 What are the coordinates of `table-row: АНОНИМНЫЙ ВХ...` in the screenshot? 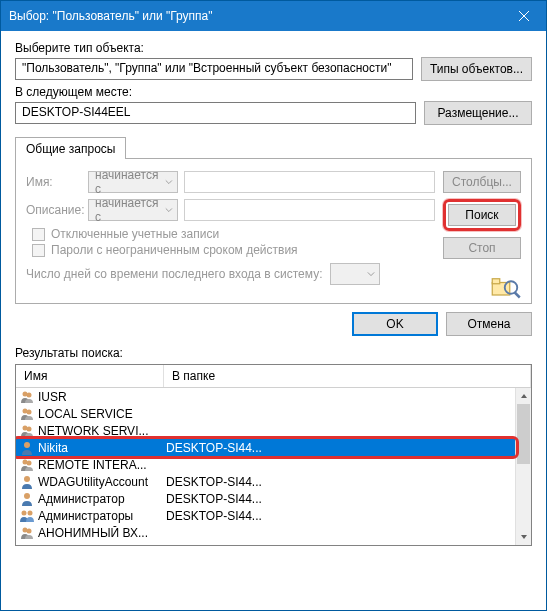 It's located at (266, 532).